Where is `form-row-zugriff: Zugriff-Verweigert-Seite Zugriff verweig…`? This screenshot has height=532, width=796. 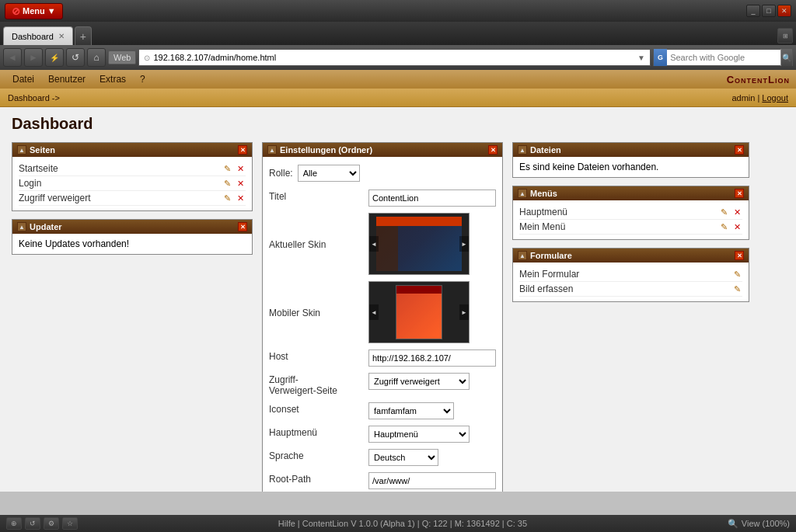
form-row-zugriff: Zugriff-Verweigert-Seite Zugriff verweig… is located at coordinates (382, 384).